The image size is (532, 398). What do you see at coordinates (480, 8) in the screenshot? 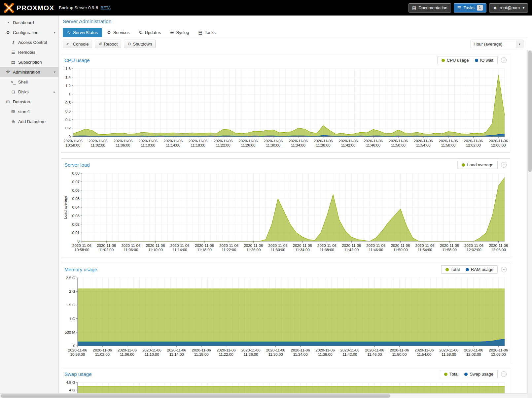
I see `tasks-badge: 1` at bounding box center [480, 8].